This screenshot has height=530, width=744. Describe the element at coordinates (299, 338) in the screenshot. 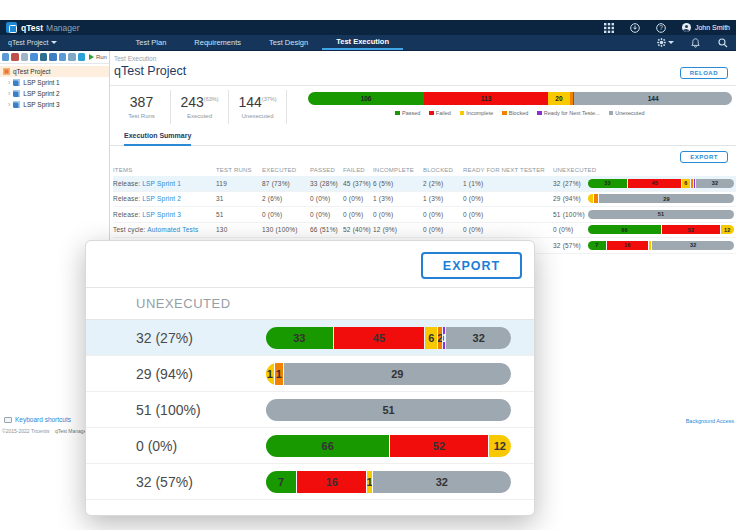

I see `bar-segment-value: 33` at that location.